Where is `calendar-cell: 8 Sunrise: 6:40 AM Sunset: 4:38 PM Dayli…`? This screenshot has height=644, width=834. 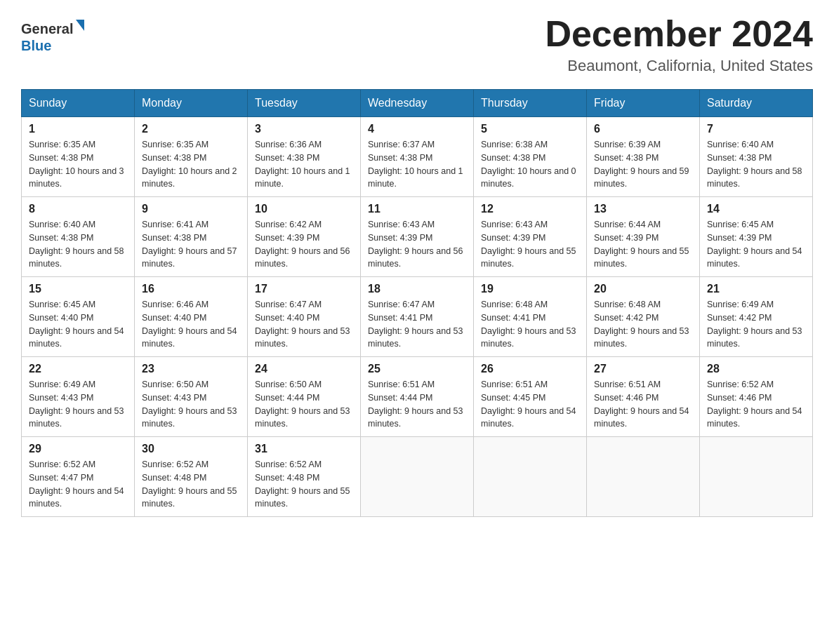 calendar-cell: 8 Sunrise: 6:40 AM Sunset: 4:38 PM Dayli… is located at coordinates (79, 237).